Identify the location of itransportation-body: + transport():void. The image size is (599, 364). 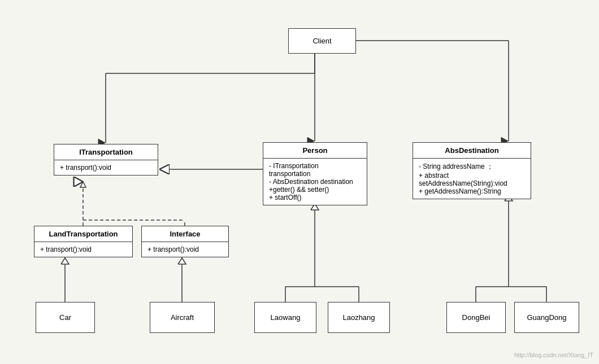
(106, 168).